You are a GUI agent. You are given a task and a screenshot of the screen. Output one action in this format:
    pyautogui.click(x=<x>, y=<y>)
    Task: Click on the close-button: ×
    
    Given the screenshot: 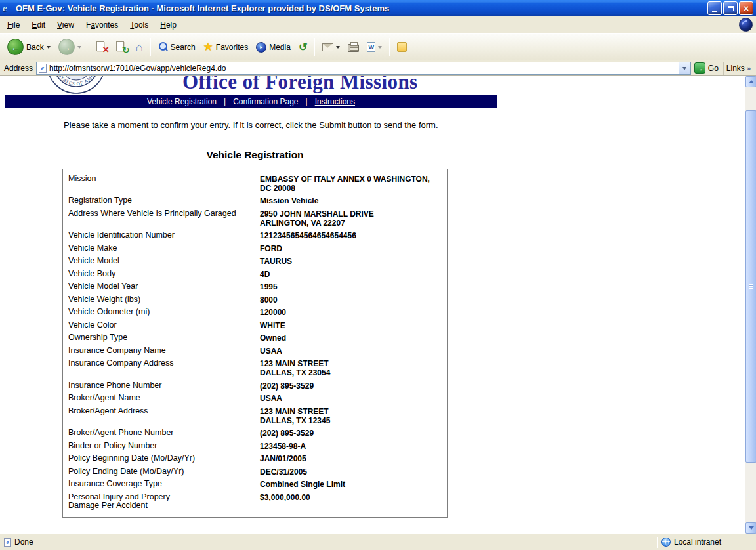 What is the action you would take?
    pyautogui.click(x=746, y=8)
    